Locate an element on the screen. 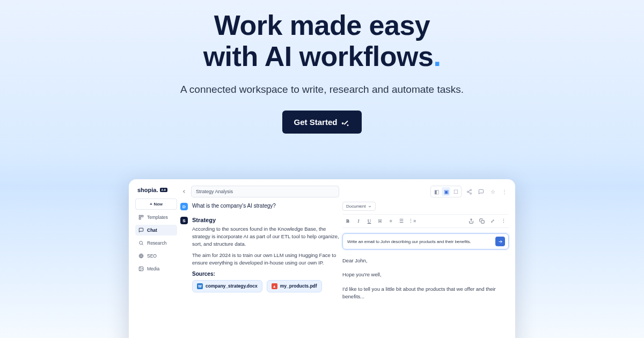  share-icon is located at coordinates (469, 192).